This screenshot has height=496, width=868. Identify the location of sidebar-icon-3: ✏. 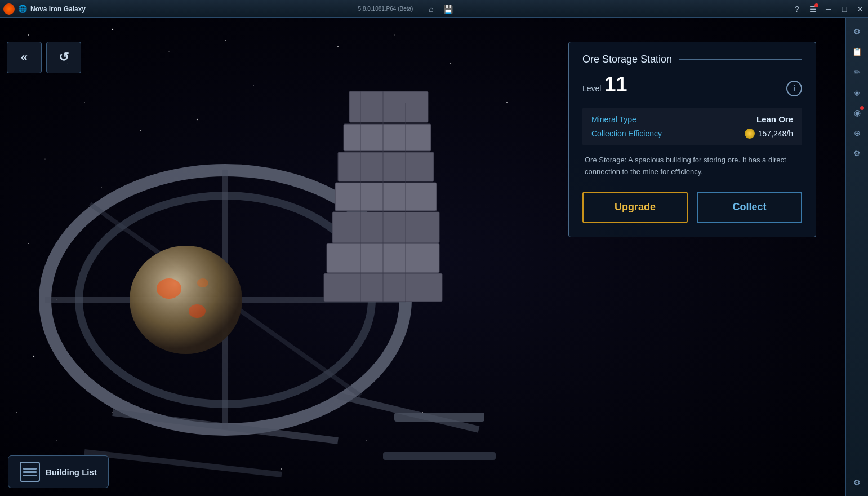
(857, 72).